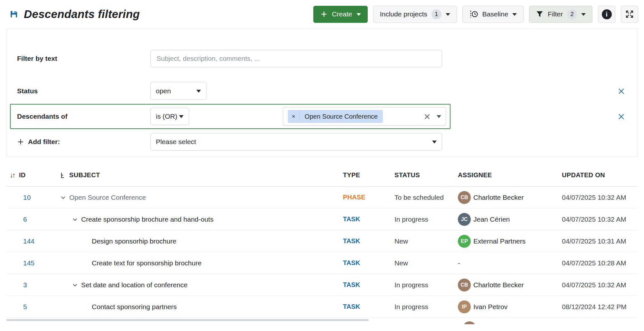 The width and height of the screenshot is (644, 331). What do you see at coordinates (322, 219) in the screenshot?
I see `table-row: 6 Create sponsorship brochure and hand-o…` at bounding box center [322, 219].